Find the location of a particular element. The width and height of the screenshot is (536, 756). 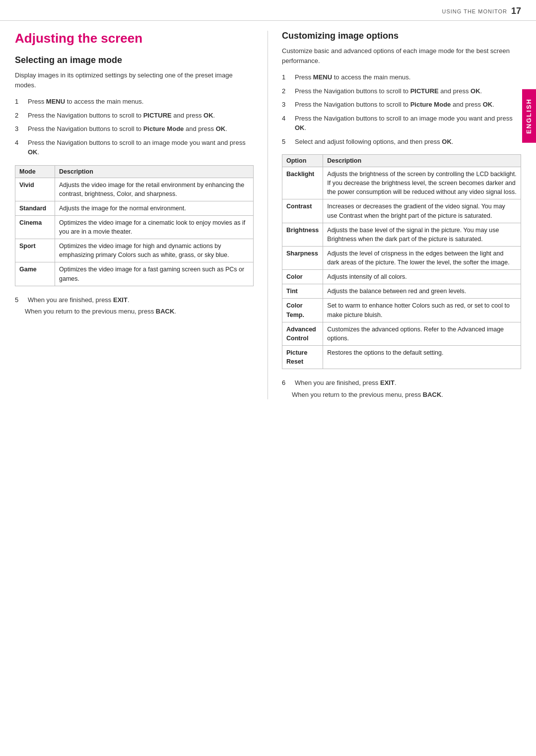

table-row: Advanced Control Customizes the advanced… is located at coordinates (402, 333).